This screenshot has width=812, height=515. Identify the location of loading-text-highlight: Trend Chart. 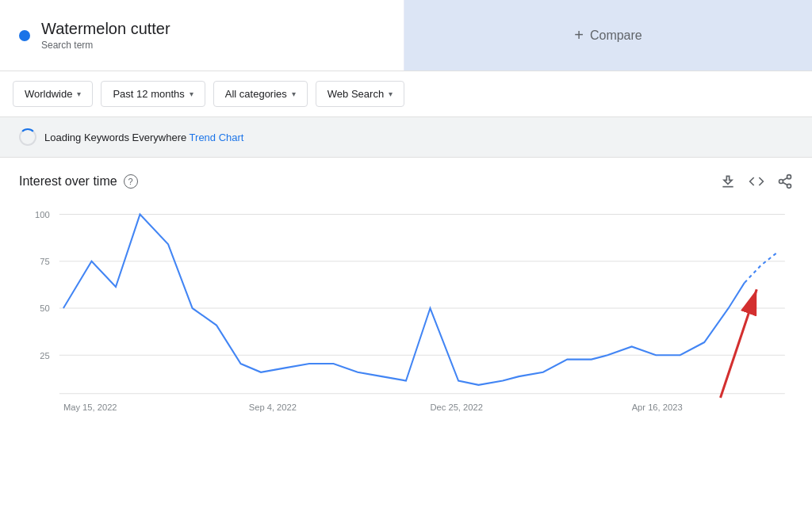
(217, 138).